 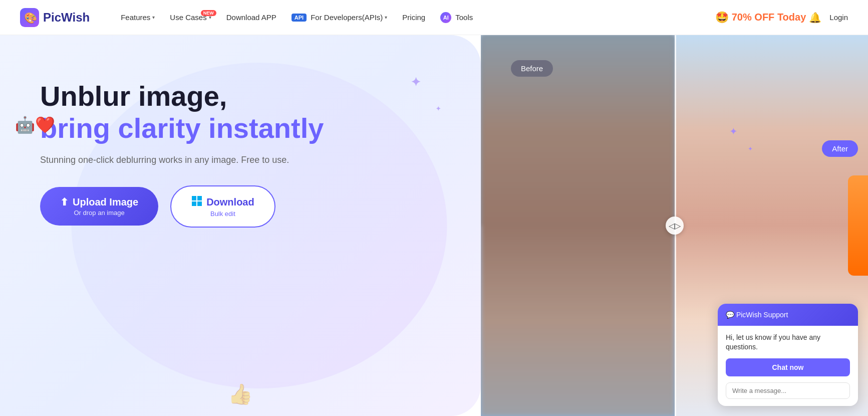 What do you see at coordinates (815, 18) in the screenshot?
I see `notification-icon: 🔔` at bounding box center [815, 18].